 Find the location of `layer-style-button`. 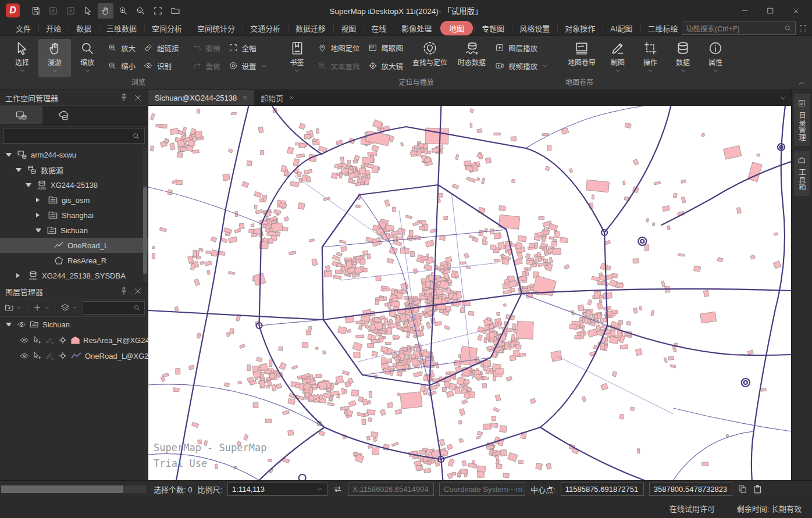

layer-style-button is located at coordinates (69, 308).